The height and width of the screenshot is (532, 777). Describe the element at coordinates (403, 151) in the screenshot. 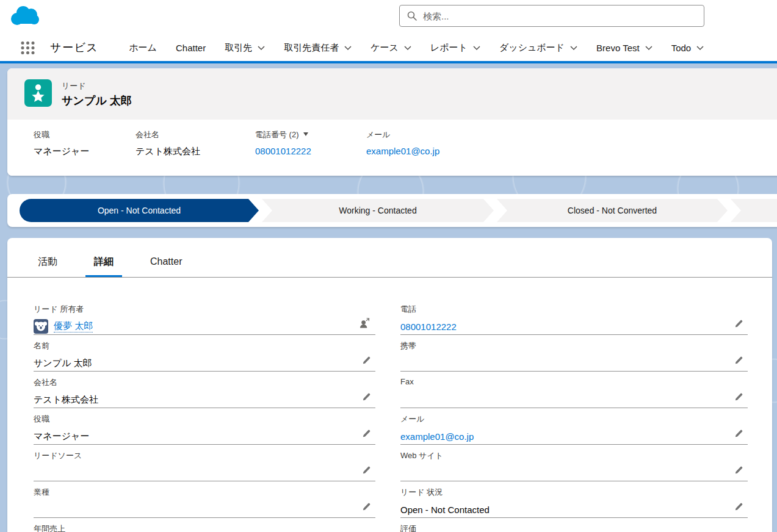

I see `compact-field-value: example01@co.jp` at that location.